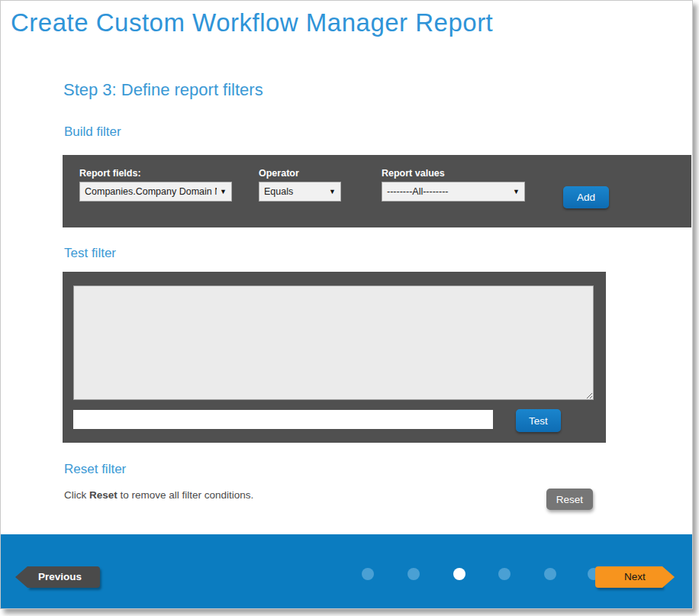 This screenshot has height=616, width=699. What do you see at coordinates (76, 495) in the screenshot?
I see `reset-description-prefix: Click` at bounding box center [76, 495].